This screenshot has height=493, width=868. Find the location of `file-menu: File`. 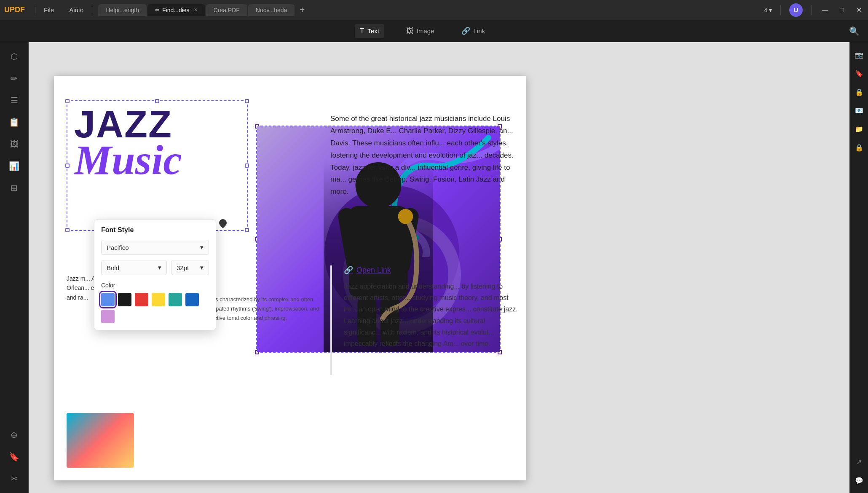

file-menu: File is located at coordinates (49, 10).